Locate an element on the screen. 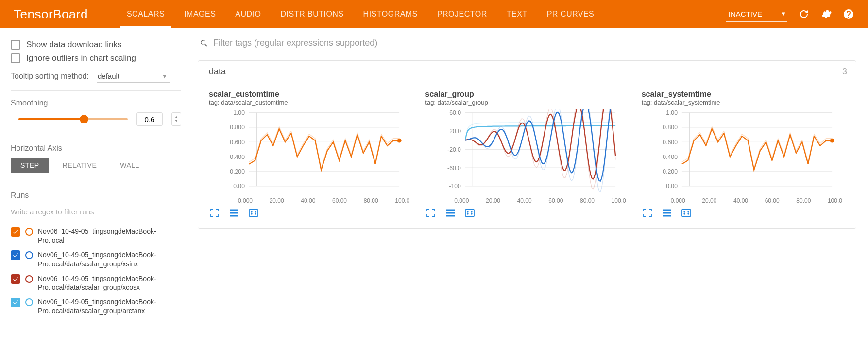 The height and width of the screenshot is (351, 868). haxis-relative-button: RELATIVE is located at coordinates (80, 165).